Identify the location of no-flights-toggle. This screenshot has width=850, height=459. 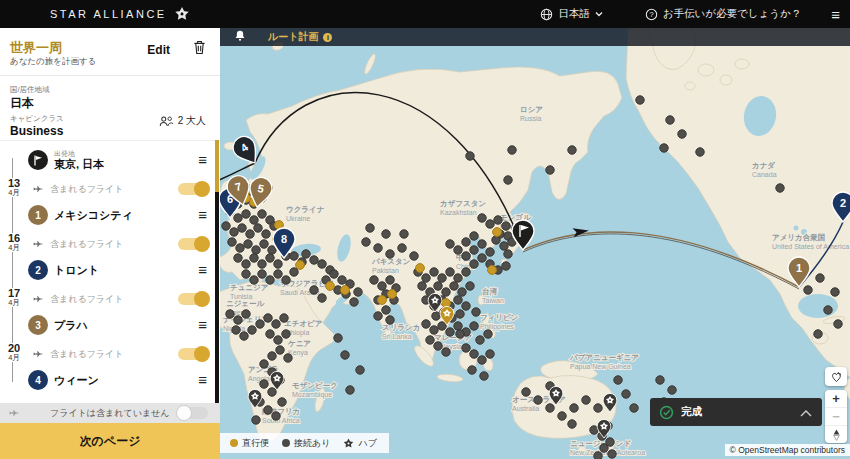
(193, 413).